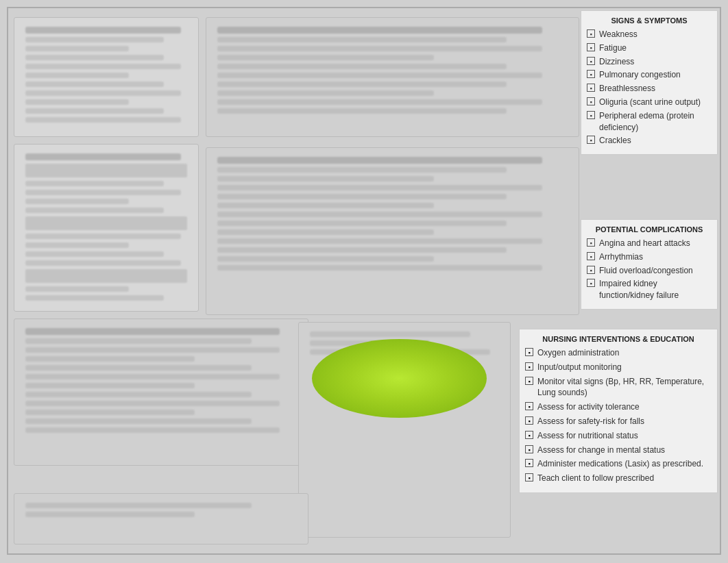 Image resolution: width=728 pixels, height=563 pixels. What do you see at coordinates (649, 258) in the screenshot?
I see `complication-arrhythmias: ▪ Arrhythmias` at bounding box center [649, 258].